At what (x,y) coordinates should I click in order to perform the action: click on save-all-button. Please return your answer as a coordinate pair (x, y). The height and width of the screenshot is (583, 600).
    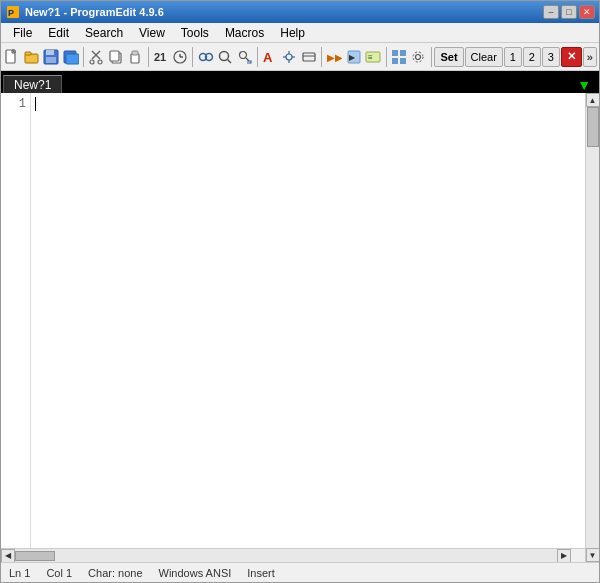
    Looking at the image, I should click on (72, 57).